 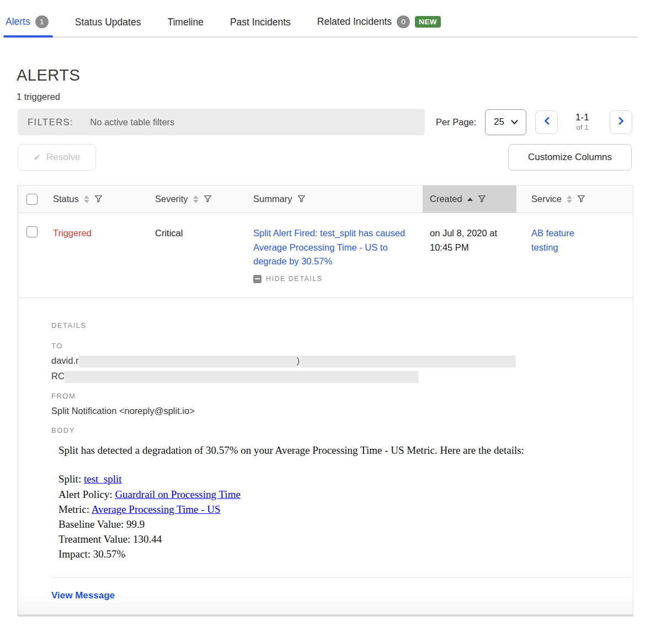 What do you see at coordinates (345, 479) in the screenshot?
I see `field-split: Split: test_split` at bounding box center [345, 479].